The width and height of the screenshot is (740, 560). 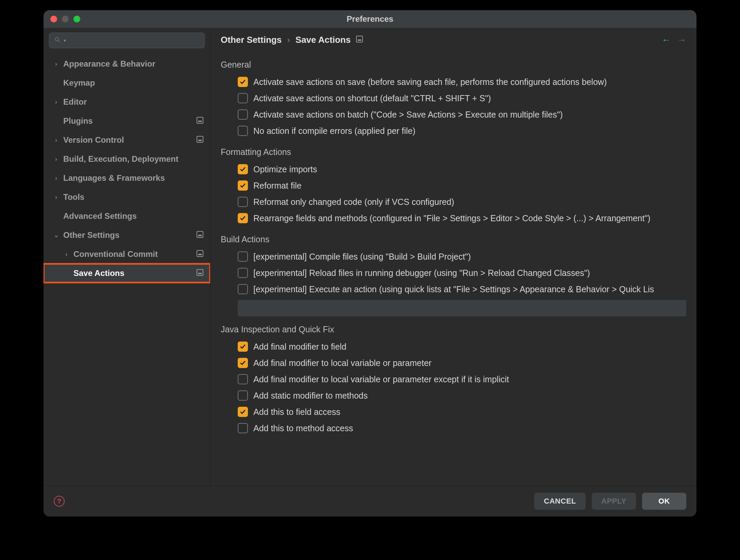 I want to click on option-label: Activate save actions on batch ("Code > …, so click(x=408, y=115).